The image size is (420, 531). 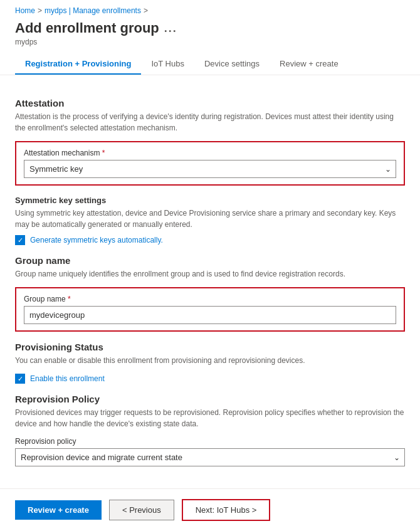 What do you see at coordinates (232, 64) in the screenshot?
I see `tab-device-settings: Device settings` at bounding box center [232, 64].